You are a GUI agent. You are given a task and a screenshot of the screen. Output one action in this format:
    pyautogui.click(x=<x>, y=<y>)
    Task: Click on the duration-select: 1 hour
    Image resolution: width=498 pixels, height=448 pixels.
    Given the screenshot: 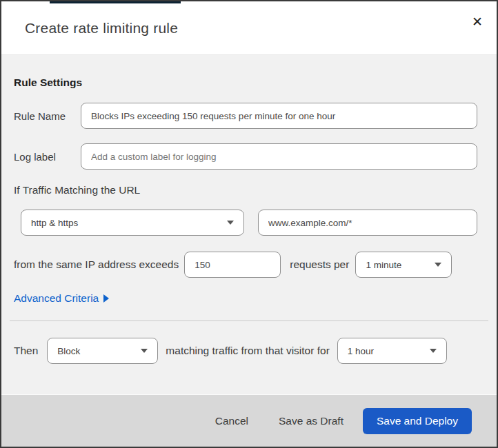 What is the action you would take?
    pyautogui.click(x=392, y=351)
    